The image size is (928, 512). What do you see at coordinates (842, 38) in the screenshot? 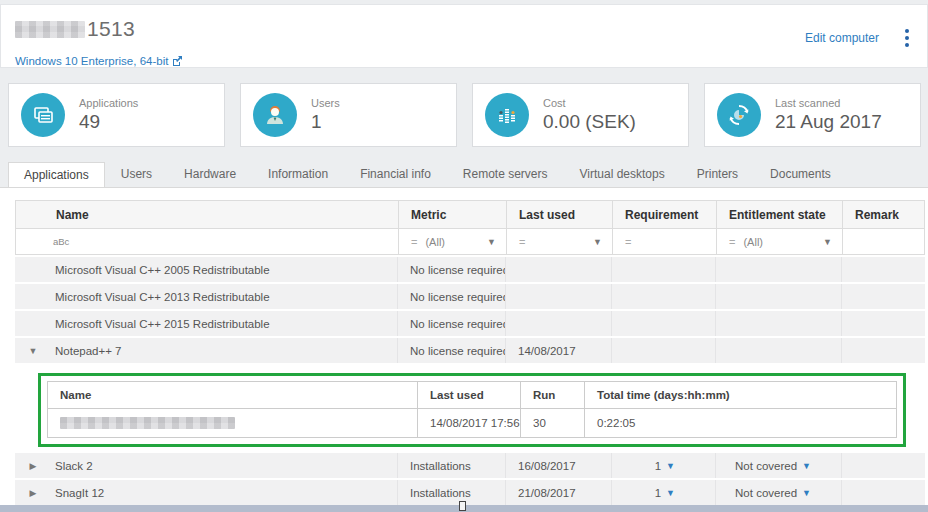
I see `edit-computer-link: Edit computer` at bounding box center [842, 38].